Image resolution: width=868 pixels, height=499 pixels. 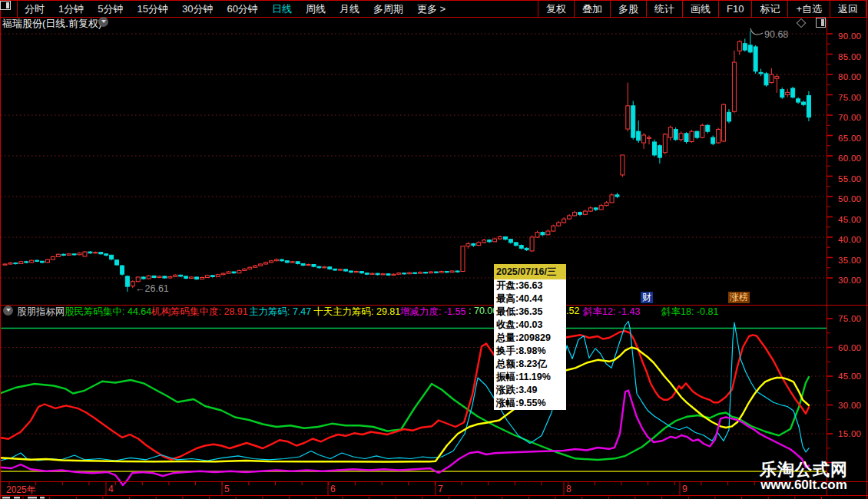 What do you see at coordinates (770, 9) in the screenshot?
I see `tool-item-6: 标记` at bounding box center [770, 9].